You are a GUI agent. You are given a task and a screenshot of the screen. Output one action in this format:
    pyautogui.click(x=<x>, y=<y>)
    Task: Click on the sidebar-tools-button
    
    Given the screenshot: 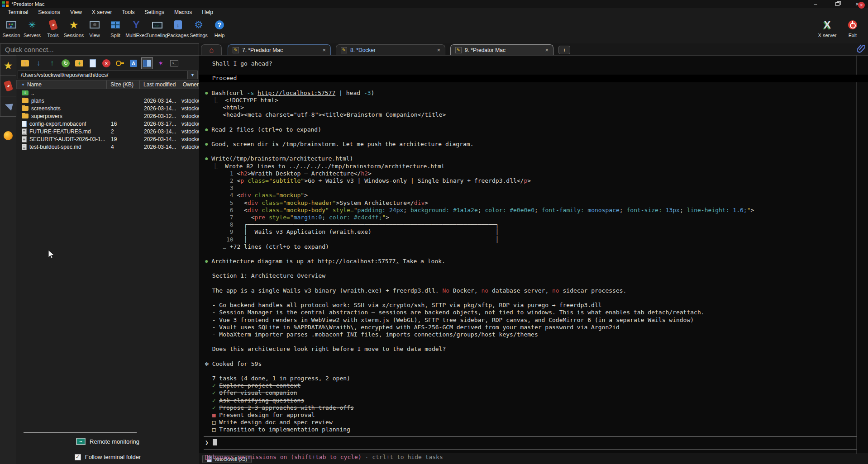 What is the action you would take?
    pyautogui.click(x=8, y=86)
    